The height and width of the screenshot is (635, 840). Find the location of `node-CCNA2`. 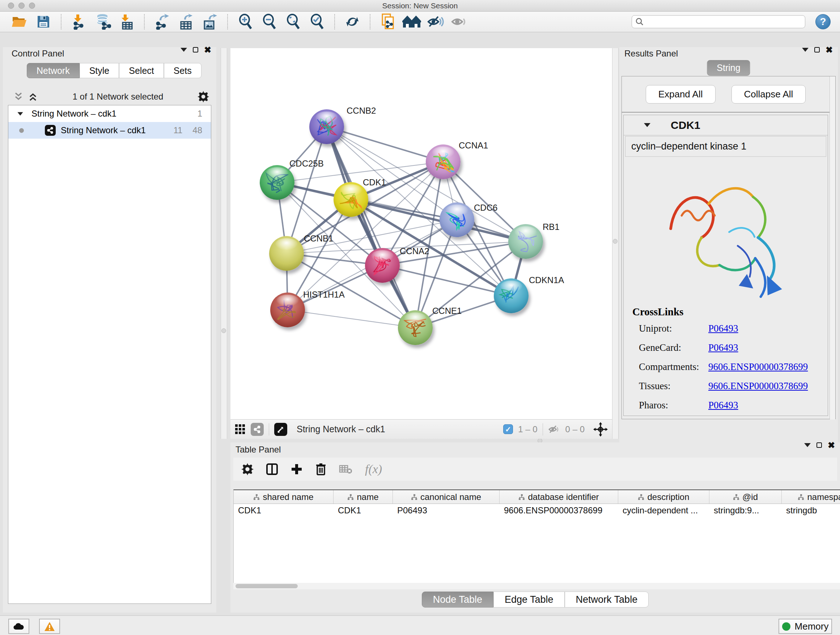

node-CCNA2 is located at coordinates (382, 265).